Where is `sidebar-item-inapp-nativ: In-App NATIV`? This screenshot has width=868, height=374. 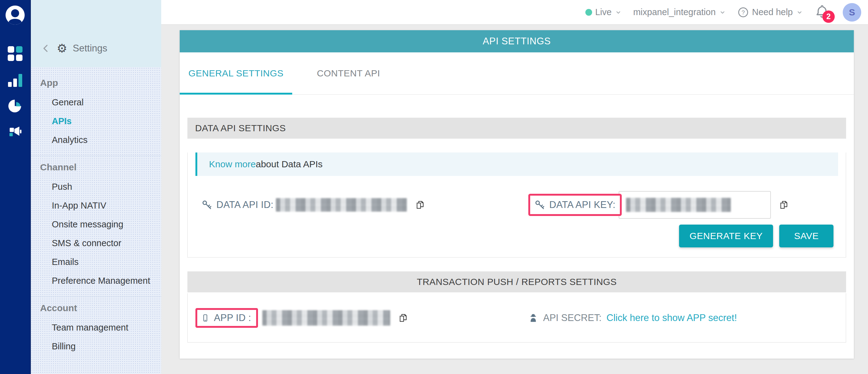
sidebar-item-inapp-nativ: In-App NATIV is located at coordinates (96, 206).